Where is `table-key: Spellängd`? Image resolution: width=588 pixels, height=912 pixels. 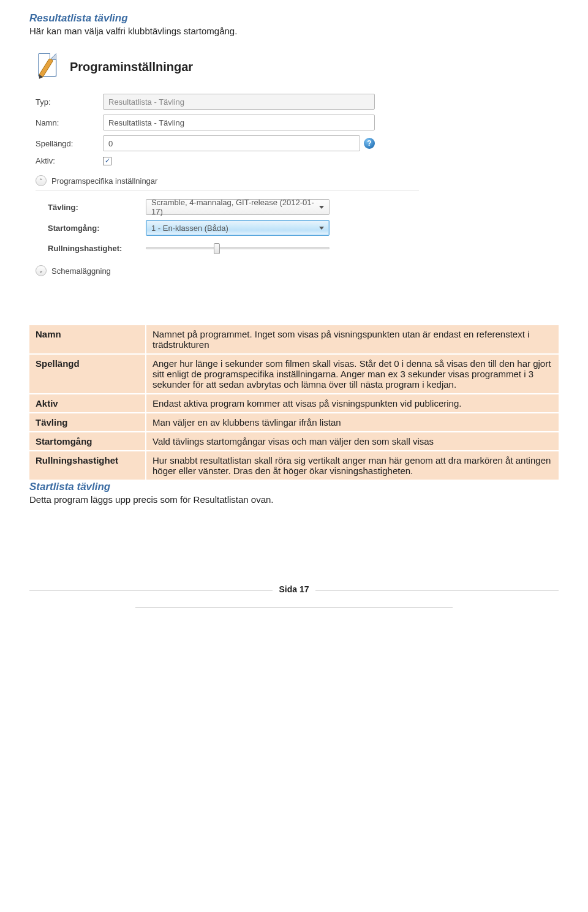
table-key: Spellängd is located at coordinates (88, 374).